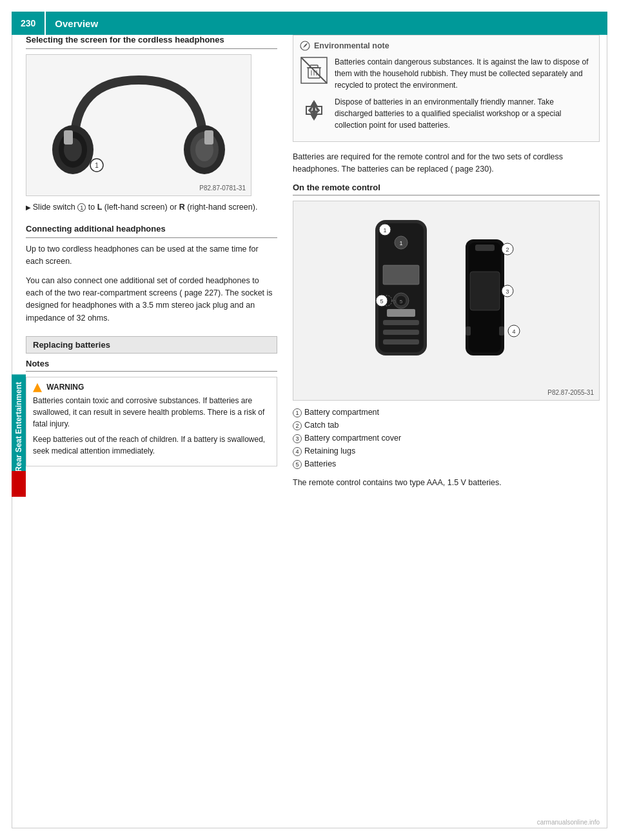 This screenshot has width=619, height=840. I want to click on svg-text: 4, so click(513, 332).